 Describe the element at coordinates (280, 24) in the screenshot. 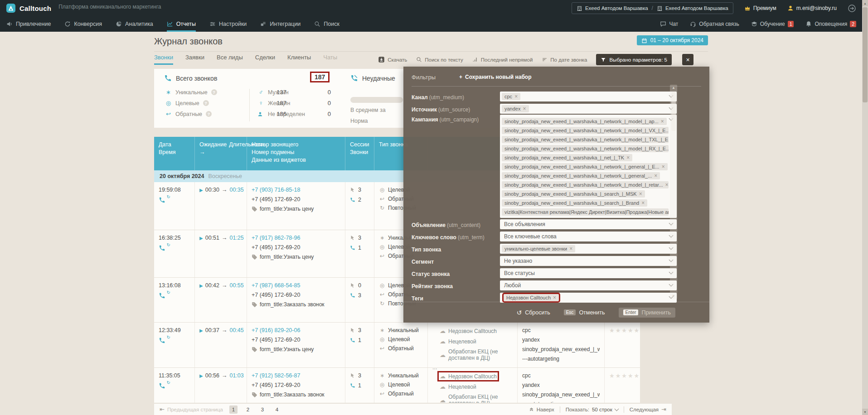

I see `nav-item-integrations: Интеграции` at that location.